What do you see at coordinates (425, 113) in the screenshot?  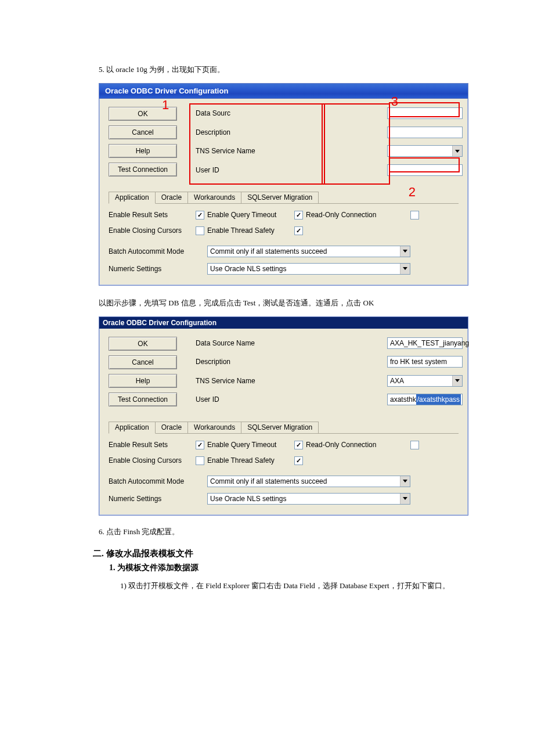 I see `input-data-source` at bounding box center [425, 113].